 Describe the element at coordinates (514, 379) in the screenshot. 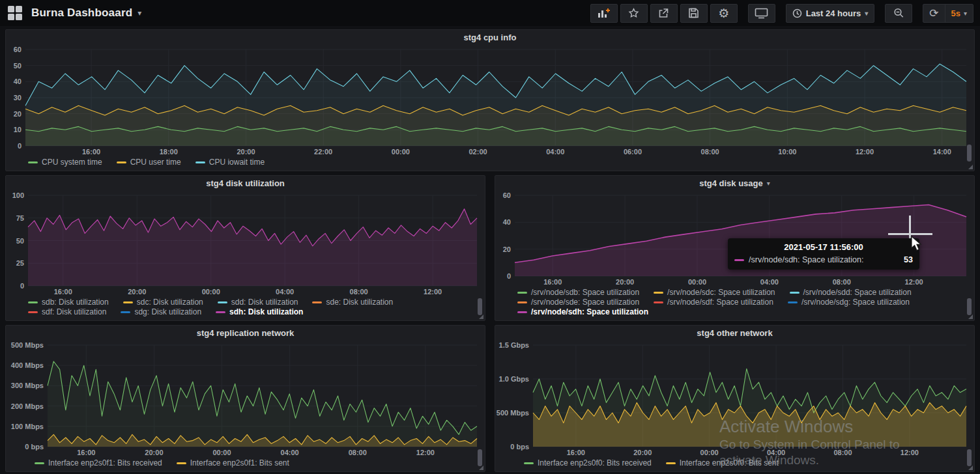

I see `svg-text: 1.0 Gbps` at that location.